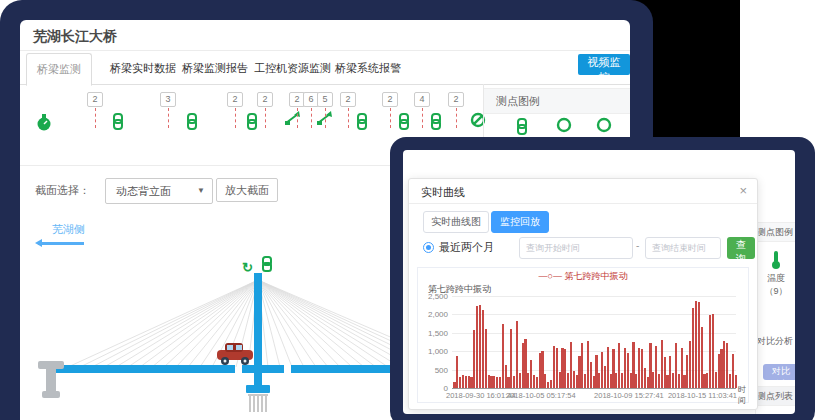  Describe the element at coordinates (434, 352) in the screenshot. I see `y-tick-label: 1,000` at that location.